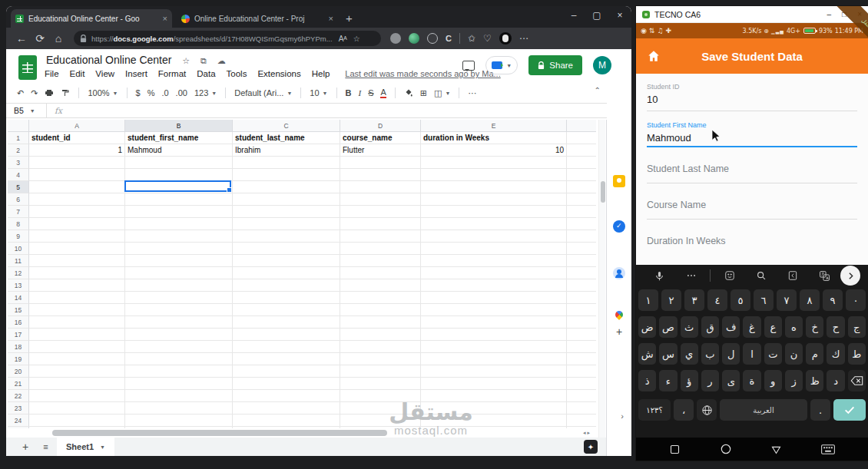  Describe the element at coordinates (687, 241) in the screenshot. I see `field-hint-5: Duration In Weeks` at that location.